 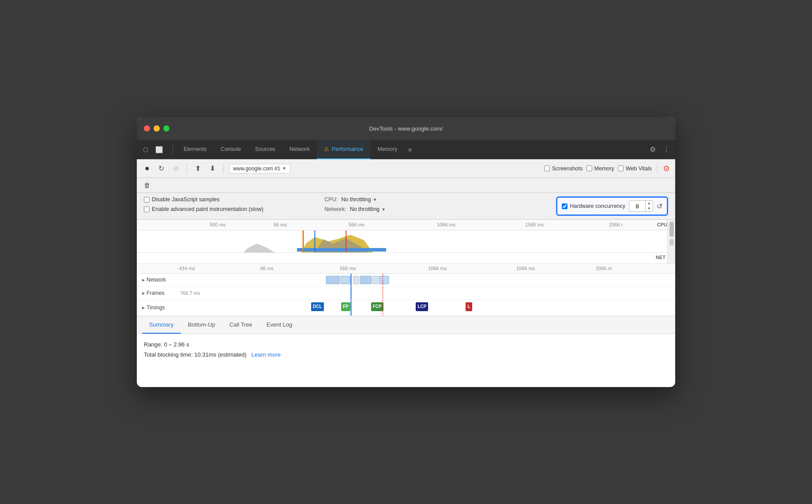 What do you see at coordinates (333, 280) in the screenshot?
I see `net-block1` at bounding box center [333, 280].